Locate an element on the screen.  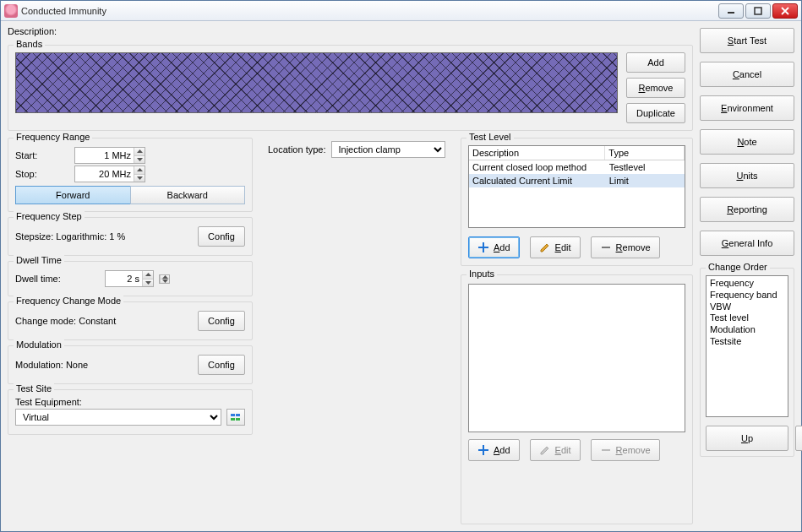
list-item: Frequency band is located at coordinates (747, 296).